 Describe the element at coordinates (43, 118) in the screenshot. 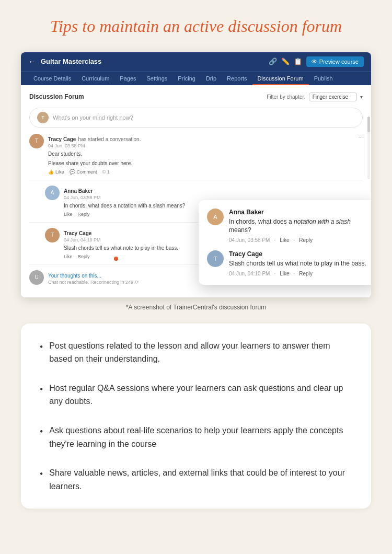

I see `user-avatar: T` at that location.